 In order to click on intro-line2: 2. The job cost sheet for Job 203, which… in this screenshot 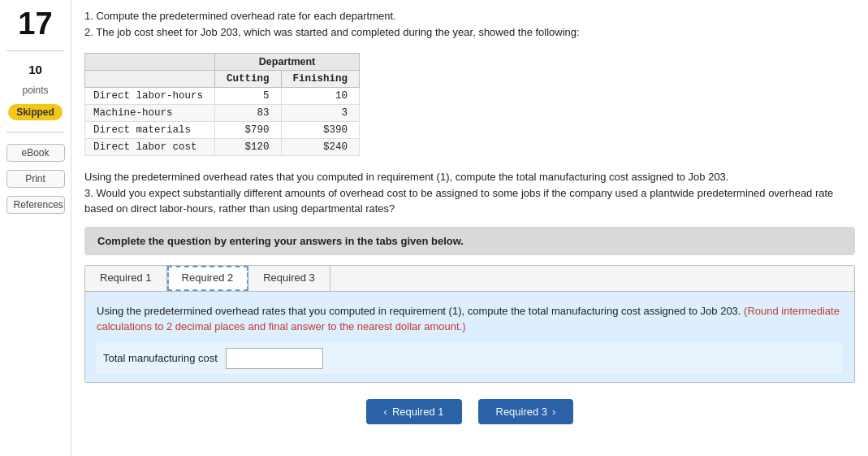, I will do `click(469, 33)`.